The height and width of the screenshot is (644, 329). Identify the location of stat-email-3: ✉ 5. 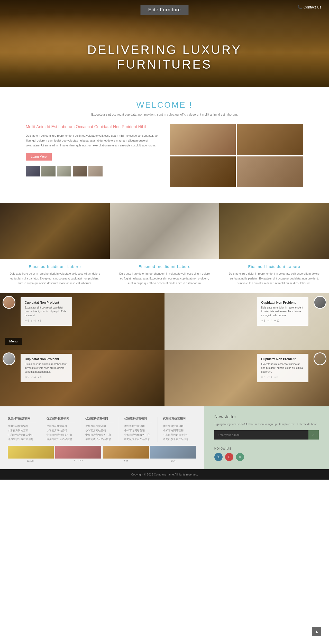
(27, 377).